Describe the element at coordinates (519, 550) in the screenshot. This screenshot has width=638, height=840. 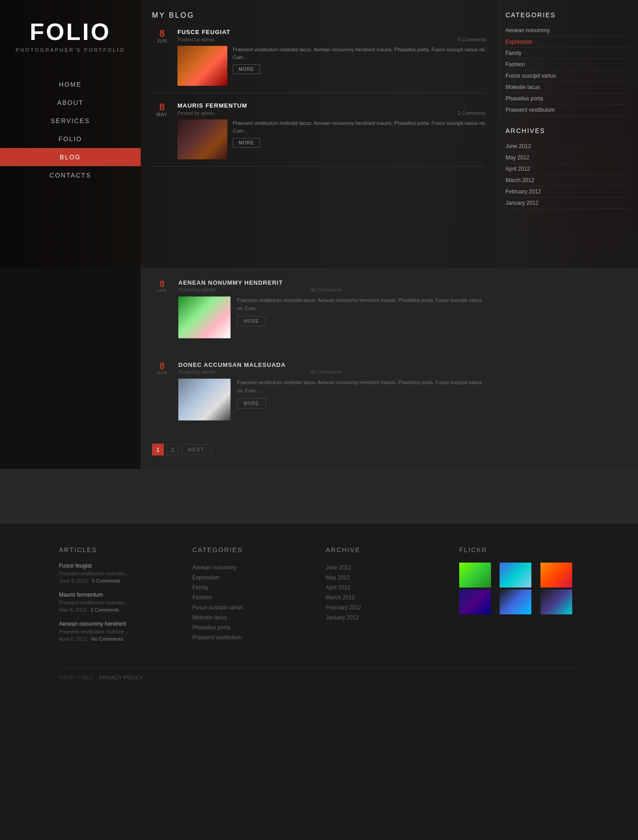
I see `footer-flickr-title: FLICKR` at that location.